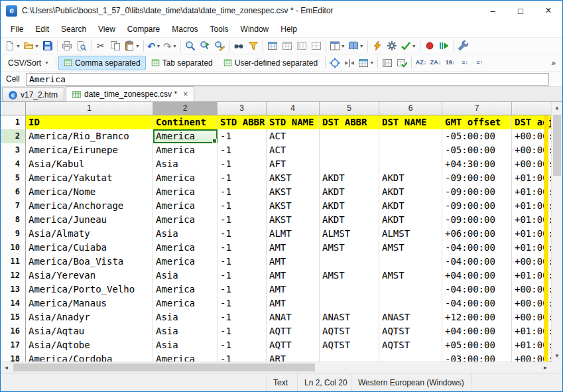 This screenshot has width=563, height=392. What do you see at coordinates (493, 11) in the screenshot?
I see `minimize-button: –` at bounding box center [493, 11].